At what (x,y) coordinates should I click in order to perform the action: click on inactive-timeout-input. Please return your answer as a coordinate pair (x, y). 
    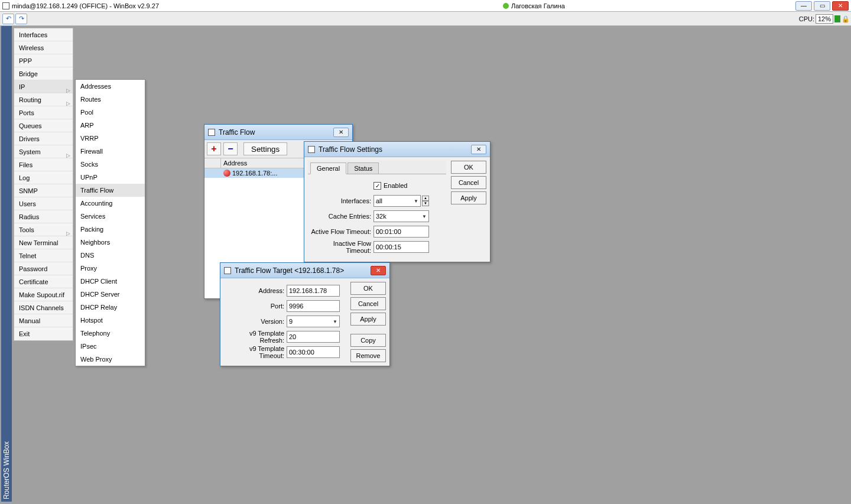
    Looking at the image, I should click on (401, 247).